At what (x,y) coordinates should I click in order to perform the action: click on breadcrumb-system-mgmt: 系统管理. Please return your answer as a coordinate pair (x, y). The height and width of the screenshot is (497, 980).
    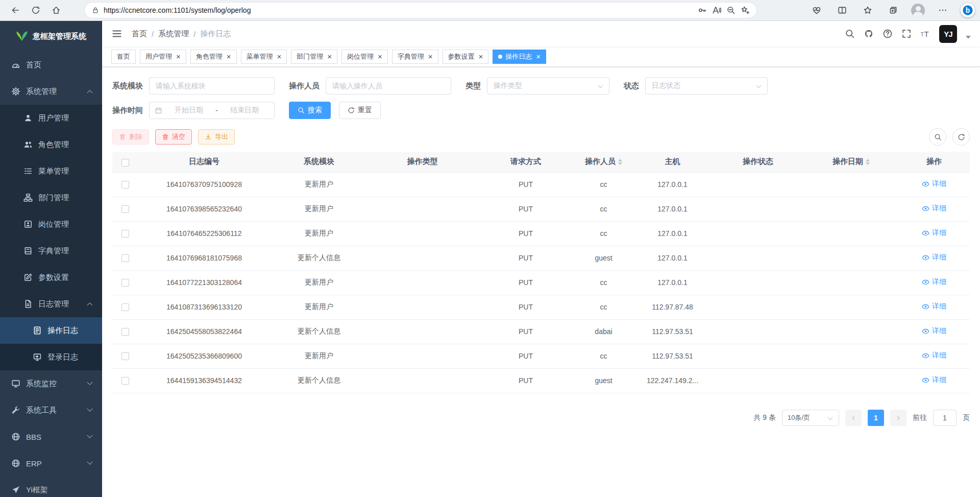
    Looking at the image, I should click on (174, 34).